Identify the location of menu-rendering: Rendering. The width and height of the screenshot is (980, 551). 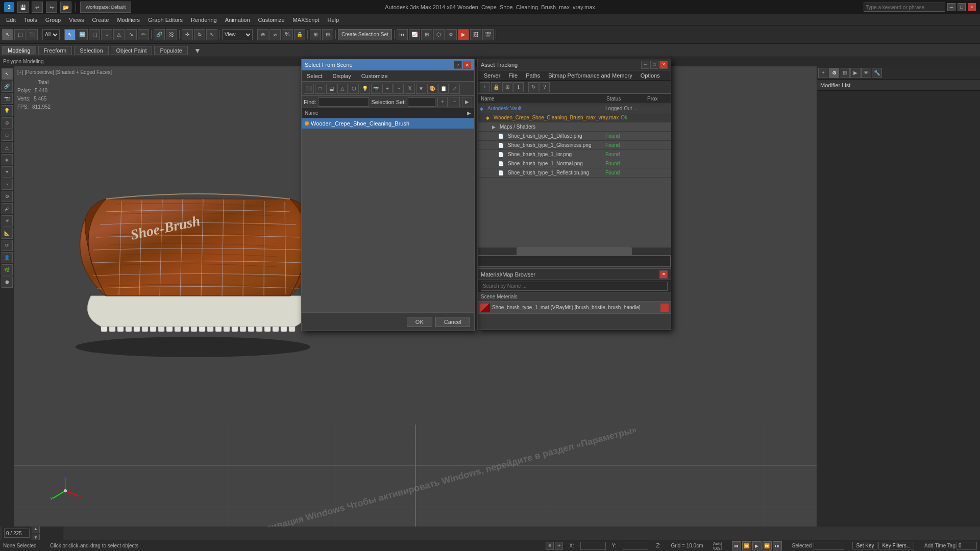
(204, 20).